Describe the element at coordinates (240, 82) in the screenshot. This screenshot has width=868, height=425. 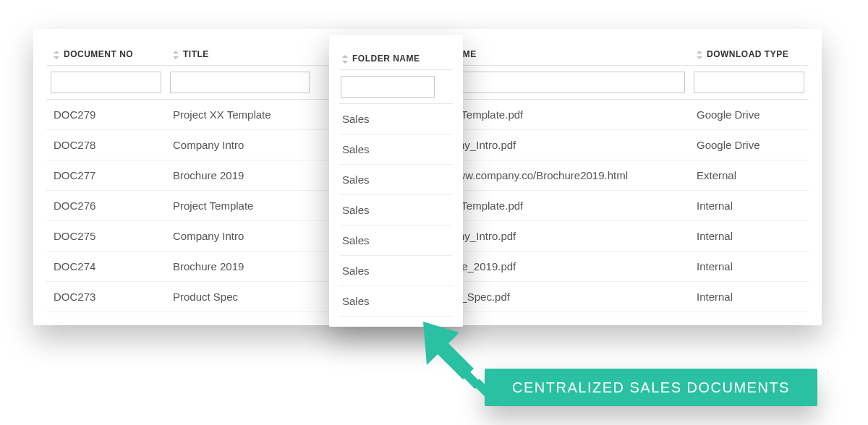
I see `filter-input-title` at that location.